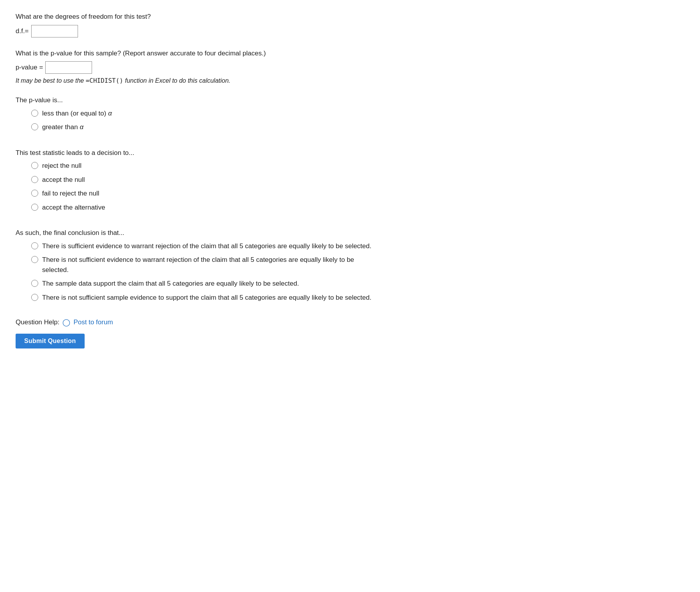  Describe the element at coordinates (195, 322) in the screenshot. I see `question-help-row: Question Help: ◯ Post to forum` at that location.